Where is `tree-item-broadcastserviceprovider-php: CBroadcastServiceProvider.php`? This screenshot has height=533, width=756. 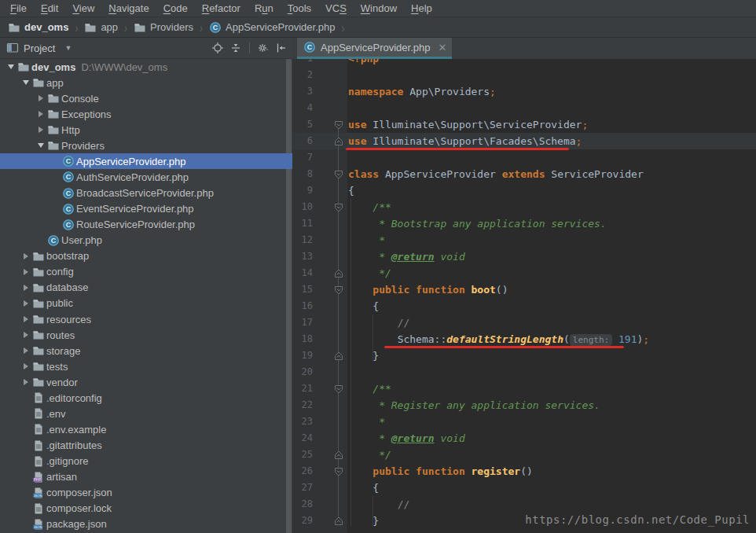 tree-item-broadcastserviceprovider-php: CBroadcastServiceProvider.php is located at coordinates (146, 193).